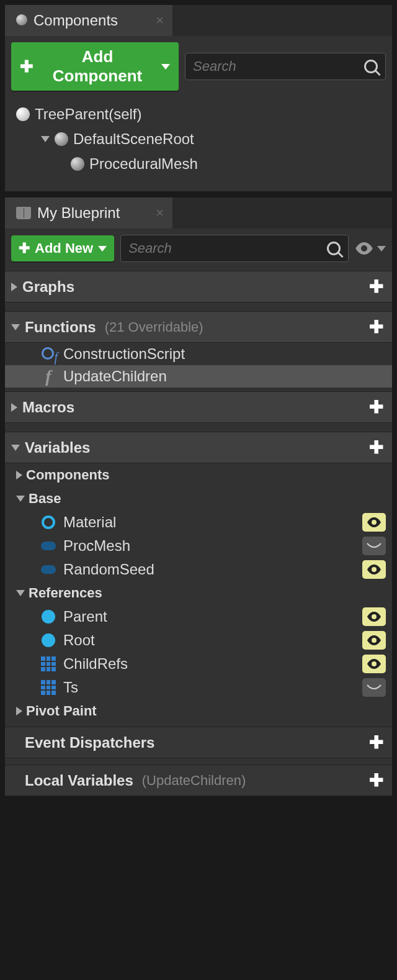 The height and width of the screenshot is (980, 397). Describe the element at coordinates (198, 213) in the screenshot. I see `blueprint-tab-bar: My Blueprint ×` at that location.